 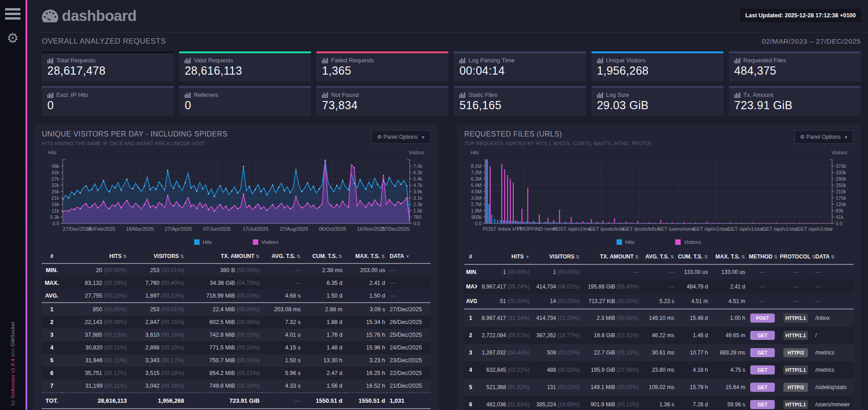 I want to click on gwsocket-link: GWSocket, so click(x=13, y=334).